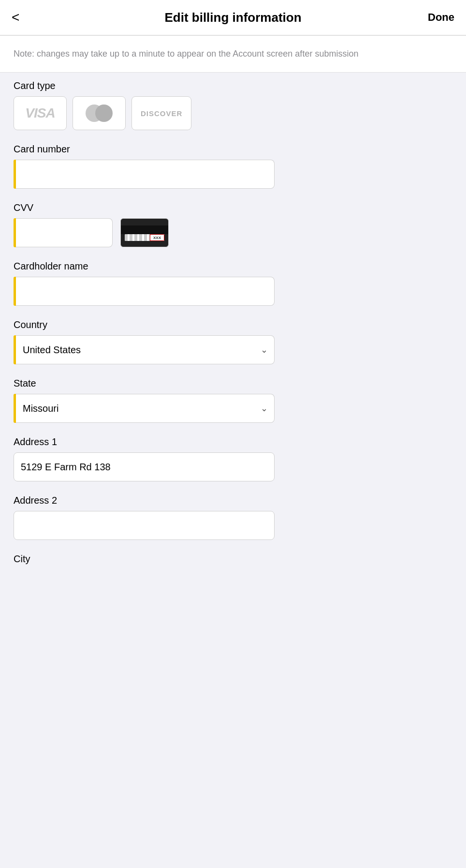 The height and width of the screenshot is (868, 466). What do you see at coordinates (157, 238) in the screenshot?
I see `cvv-code-box: XXX` at bounding box center [157, 238].